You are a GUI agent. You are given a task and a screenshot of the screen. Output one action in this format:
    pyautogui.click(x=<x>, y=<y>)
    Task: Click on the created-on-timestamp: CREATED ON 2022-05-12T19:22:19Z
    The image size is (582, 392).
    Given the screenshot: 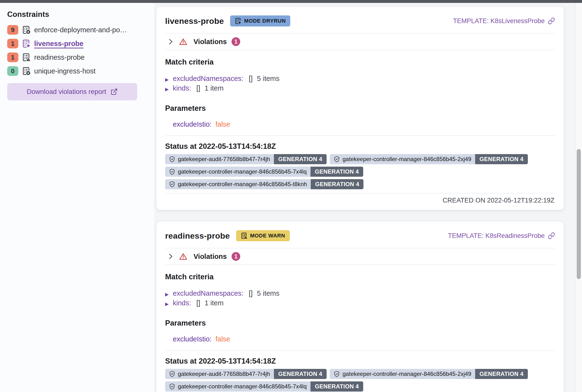 What is the action you would take?
    pyautogui.click(x=360, y=202)
    